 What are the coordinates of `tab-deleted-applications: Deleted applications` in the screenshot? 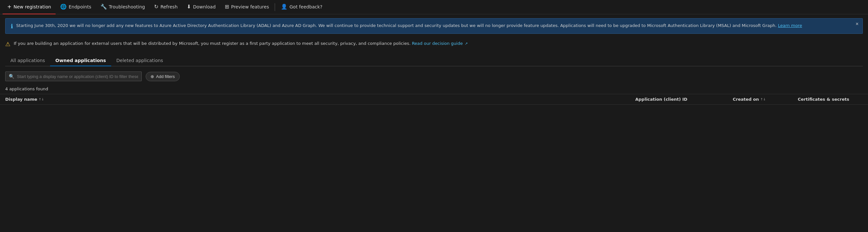 It's located at (140, 61).